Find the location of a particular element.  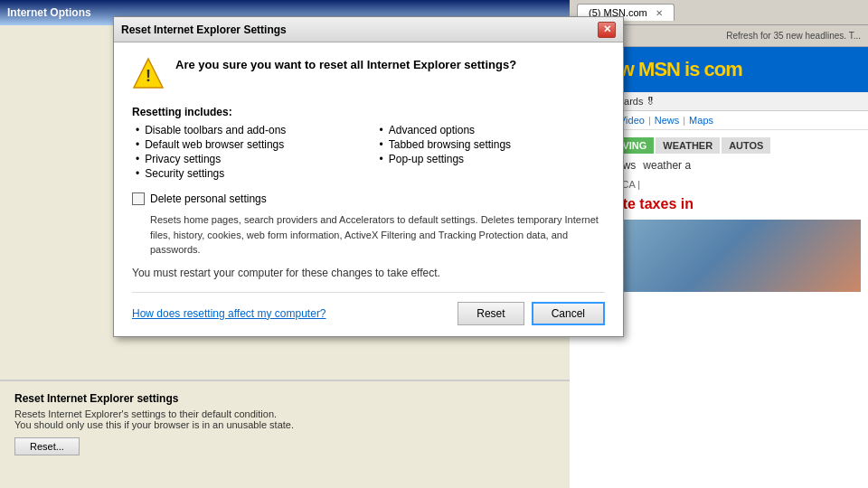

tab-close-icon: ✕ is located at coordinates (659, 13).